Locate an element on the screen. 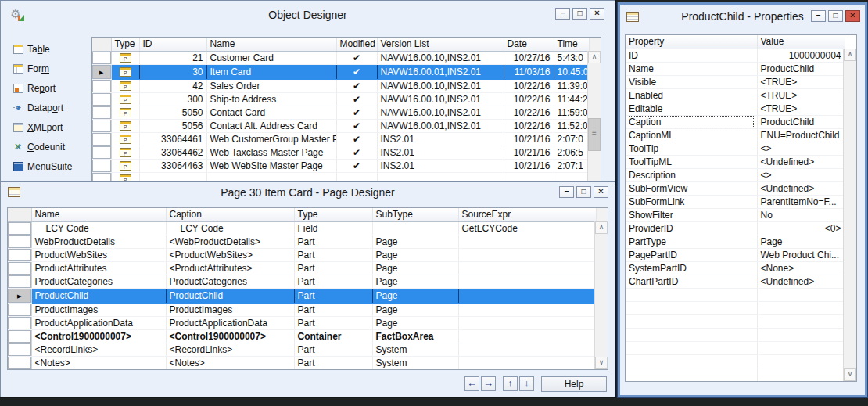  page-control-row: ▶ ProductChild ProductChild Part Page is located at coordinates (302, 296).